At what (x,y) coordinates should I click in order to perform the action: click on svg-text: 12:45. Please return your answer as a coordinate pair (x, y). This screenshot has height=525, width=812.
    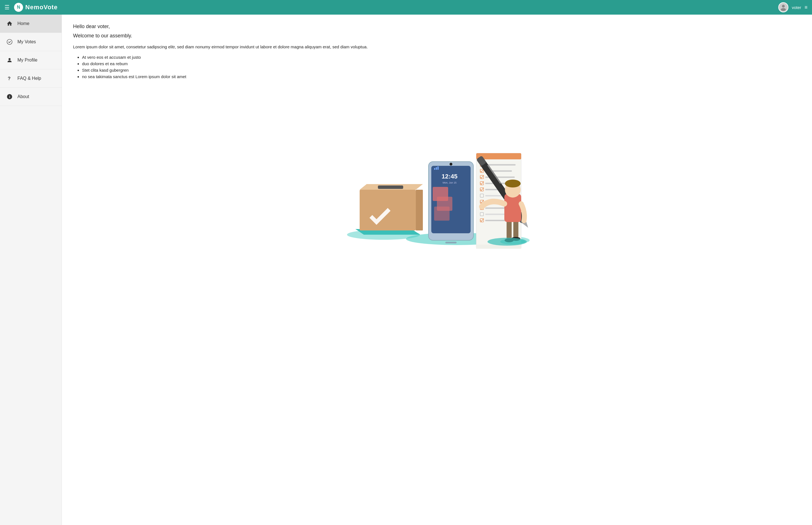
    Looking at the image, I should click on (449, 177).